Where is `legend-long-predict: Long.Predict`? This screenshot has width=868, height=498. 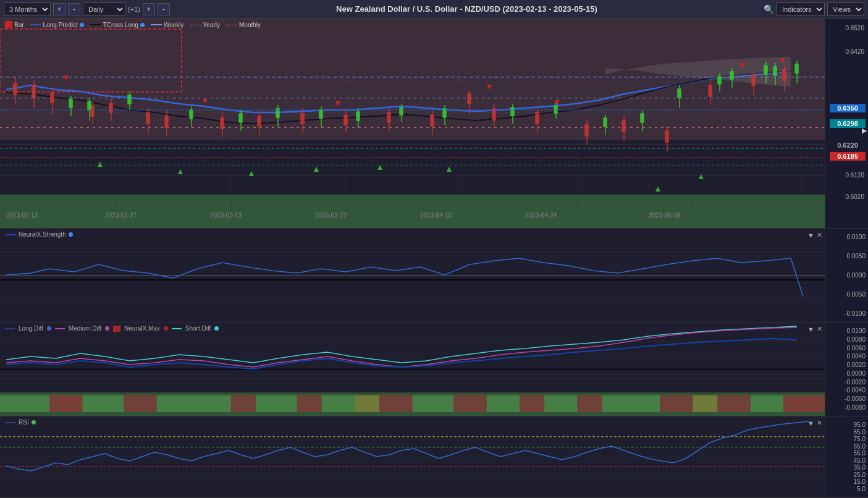 legend-long-predict: Long.Predict is located at coordinates (57, 25).